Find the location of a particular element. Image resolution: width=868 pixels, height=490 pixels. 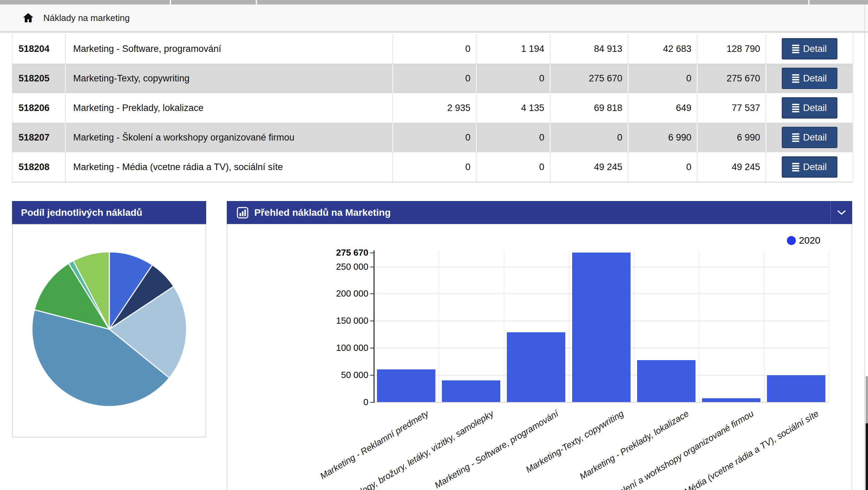

account-label: Marketing - Software, programování is located at coordinates (229, 49).